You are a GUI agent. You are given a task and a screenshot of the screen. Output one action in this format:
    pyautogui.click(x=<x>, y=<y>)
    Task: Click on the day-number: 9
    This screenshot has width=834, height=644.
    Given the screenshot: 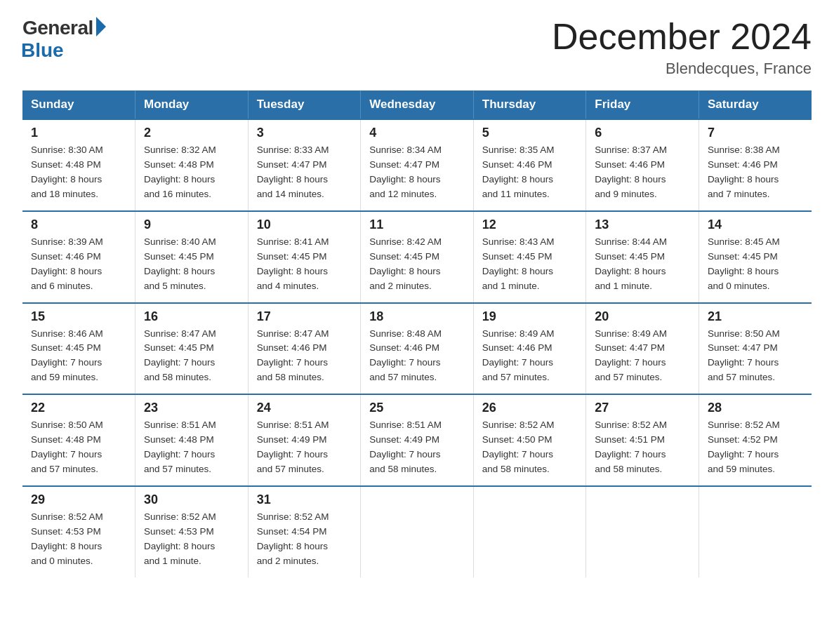 What is the action you would take?
    pyautogui.click(x=192, y=224)
    